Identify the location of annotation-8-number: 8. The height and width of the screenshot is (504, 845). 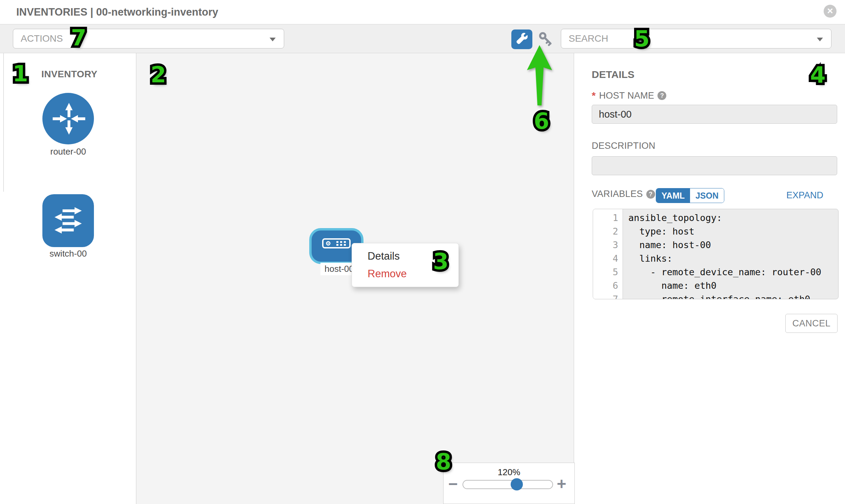
(443, 462).